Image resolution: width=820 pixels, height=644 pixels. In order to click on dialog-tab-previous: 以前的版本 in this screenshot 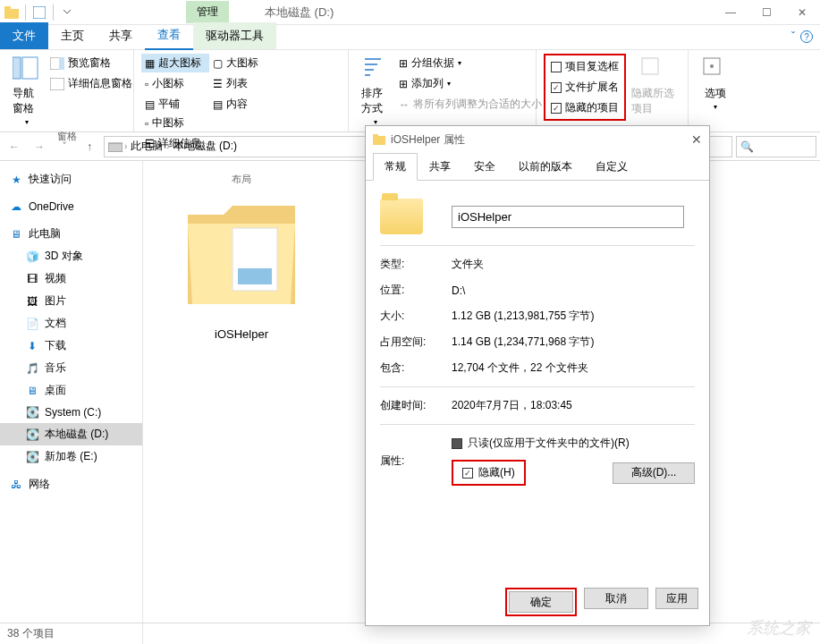, I will do `click(545, 166)`.